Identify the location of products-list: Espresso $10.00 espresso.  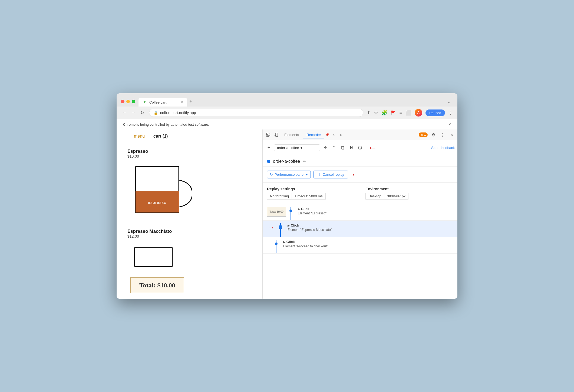
(189, 221).